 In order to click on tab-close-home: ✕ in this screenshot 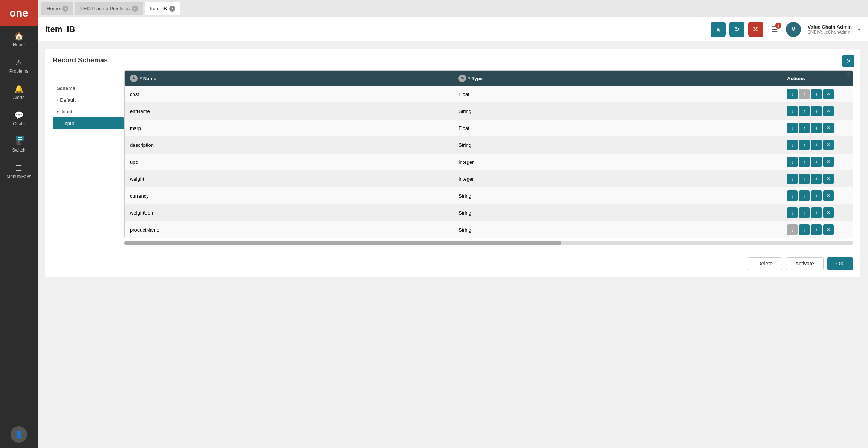, I will do `click(65, 9)`.